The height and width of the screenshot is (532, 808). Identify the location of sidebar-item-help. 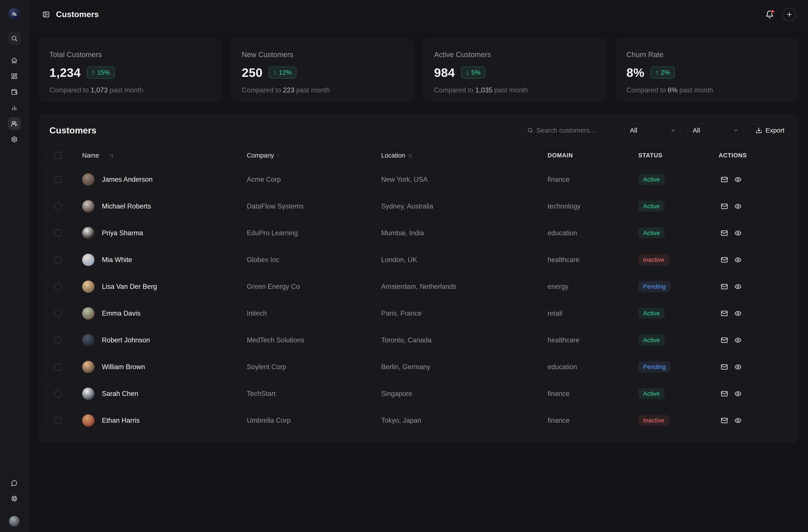
(14, 499).